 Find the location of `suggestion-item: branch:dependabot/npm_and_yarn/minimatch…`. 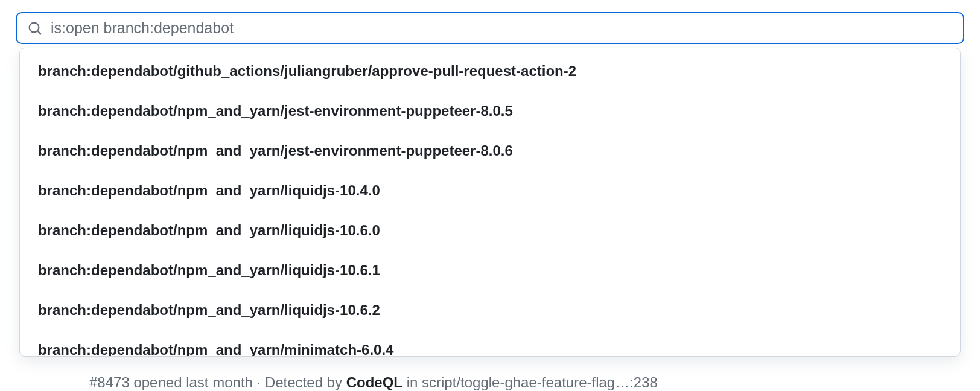

suggestion-item: branch:dependabot/npm_and_yarn/minimatch… is located at coordinates (490, 343).